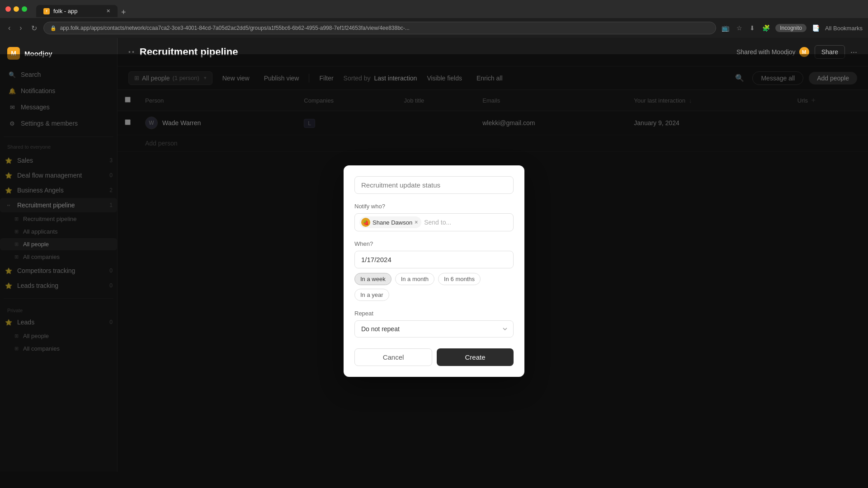 The width and height of the screenshot is (868, 488). What do you see at coordinates (372, 295) in the screenshot?
I see `in-a-year-button: In a year` at bounding box center [372, 295].